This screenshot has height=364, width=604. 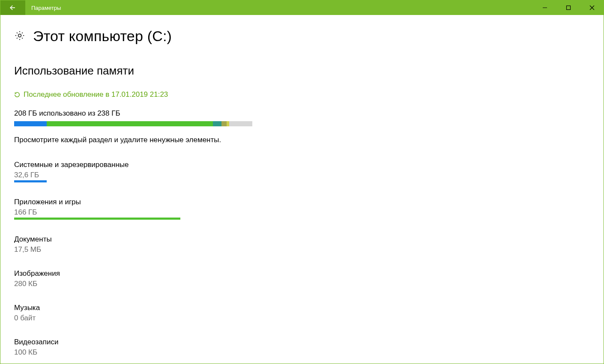 What do you see at coordinates (309, 274) in the screenshot?
I see `category-title: Изображения` at bounding box center [309, 274].